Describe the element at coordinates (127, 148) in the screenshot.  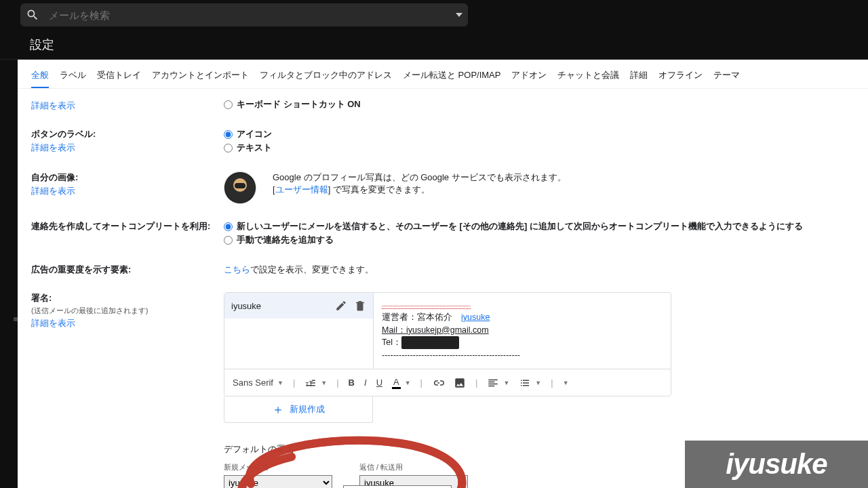
I see `button-labels-show-more: 詳細を表示` at that location.